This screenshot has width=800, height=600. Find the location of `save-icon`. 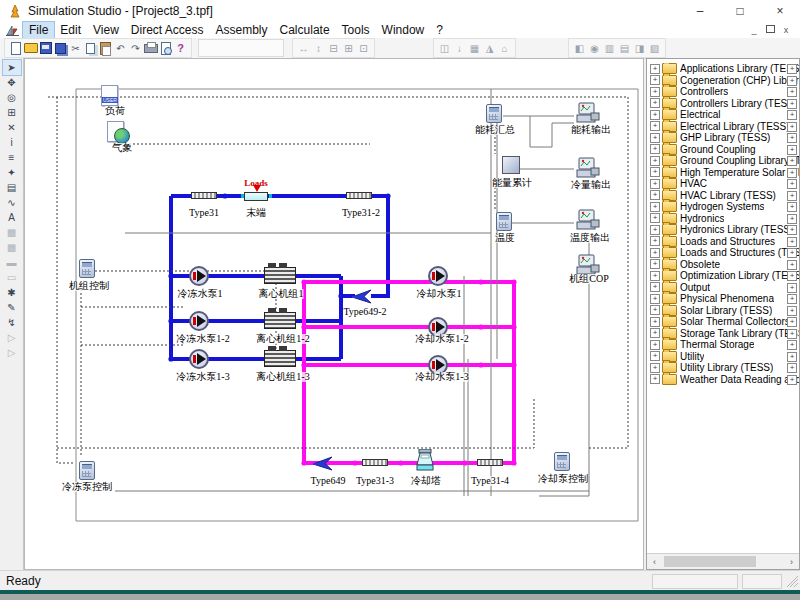

save-icon is located at coordinates (46, 48).